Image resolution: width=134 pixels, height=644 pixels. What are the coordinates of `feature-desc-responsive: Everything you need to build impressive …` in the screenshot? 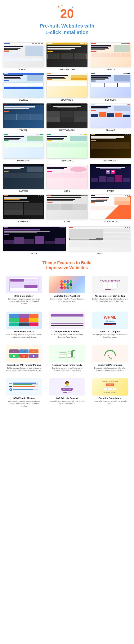 It's located at (67, 369).